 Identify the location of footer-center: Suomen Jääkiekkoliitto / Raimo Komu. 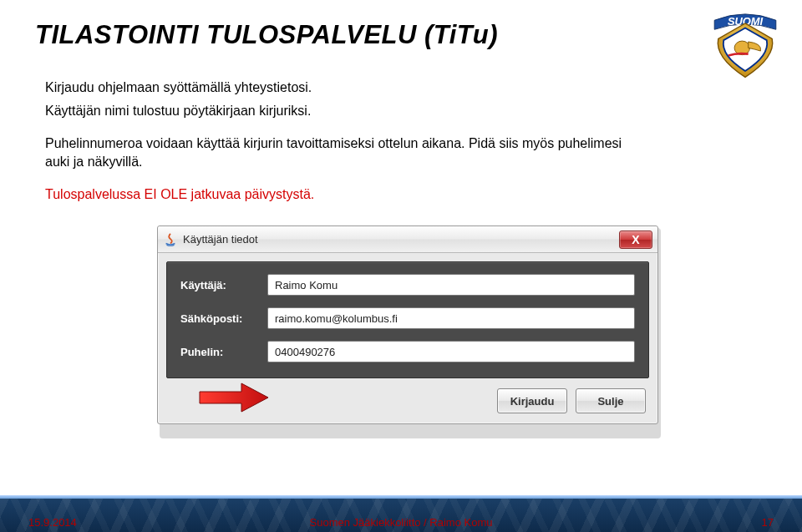
(401, 523).